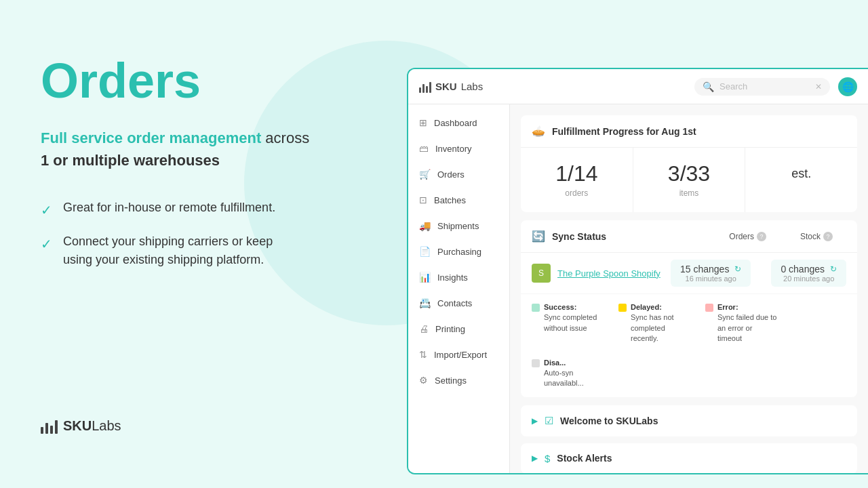  I want to click on feature-text-1: Great for in-house or remote fulfillment…, so click(170, 207).